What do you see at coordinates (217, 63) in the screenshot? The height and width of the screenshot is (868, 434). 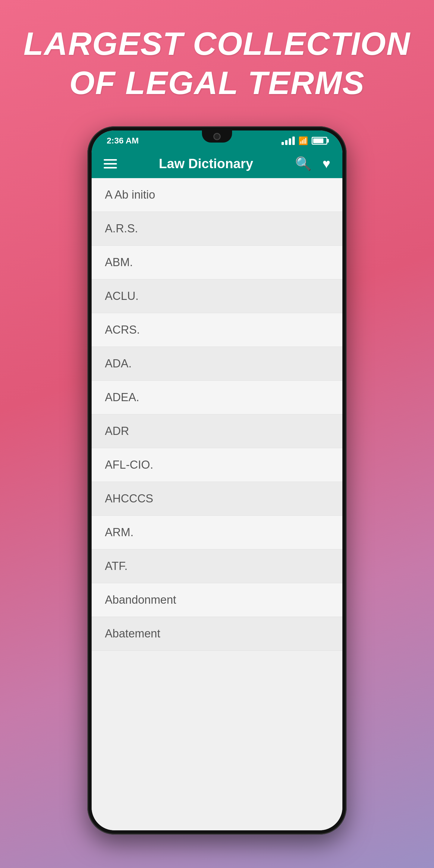 I see `hero-heading: LARGEST COLLECTION OF LEGAL TERMS` at bounding box center [217, 63].